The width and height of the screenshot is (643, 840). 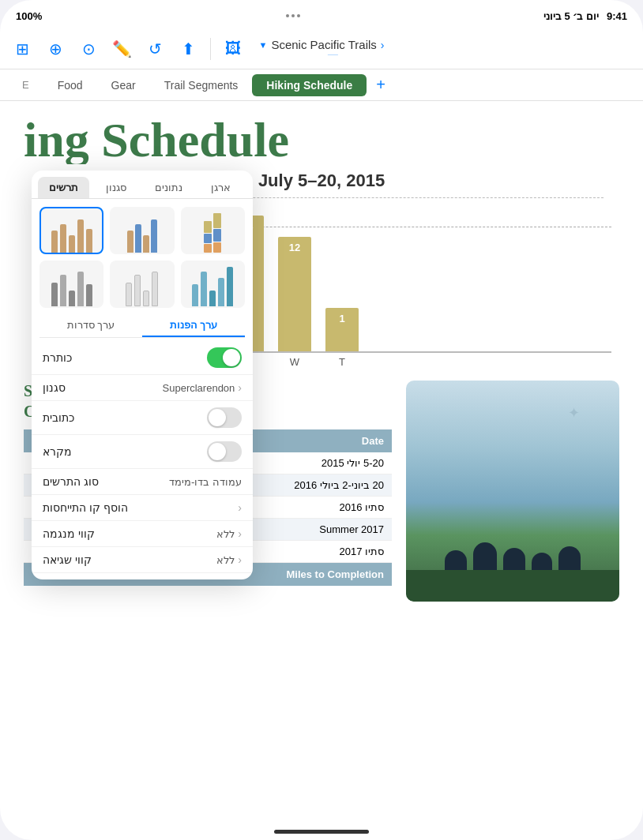 What do you see at coordinates (155, 49) in the screenshot?
I see `refresh-icon: ↺` at bounding box center [155, 49].